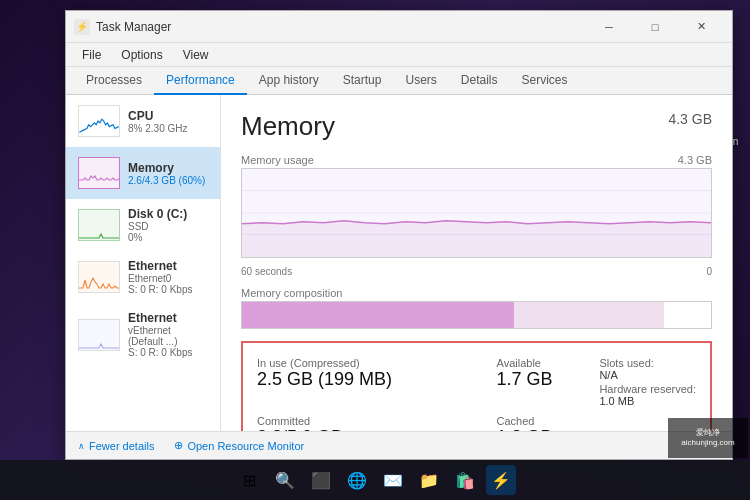 The height and width of the screenshot is (500, 750). Describe the element at coordinates (200, 81) in the screenshot. I see `tab-performance: Performance` at that location.